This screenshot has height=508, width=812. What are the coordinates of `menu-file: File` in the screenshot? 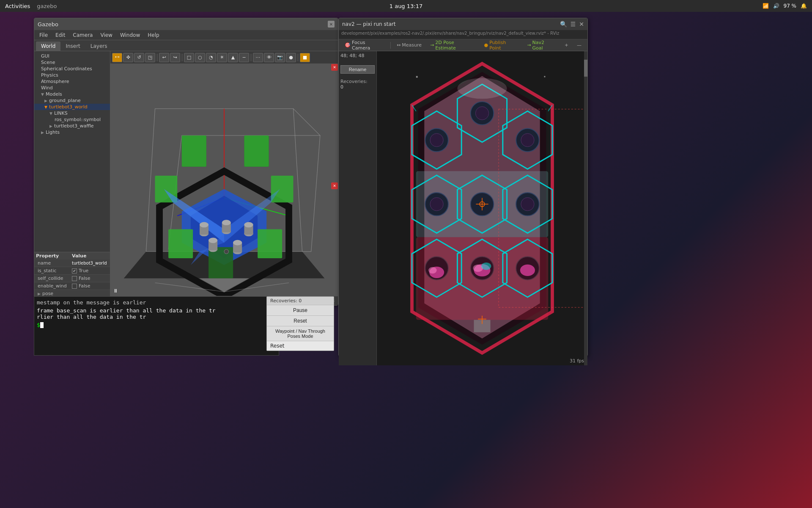 It's located at (44, 35).